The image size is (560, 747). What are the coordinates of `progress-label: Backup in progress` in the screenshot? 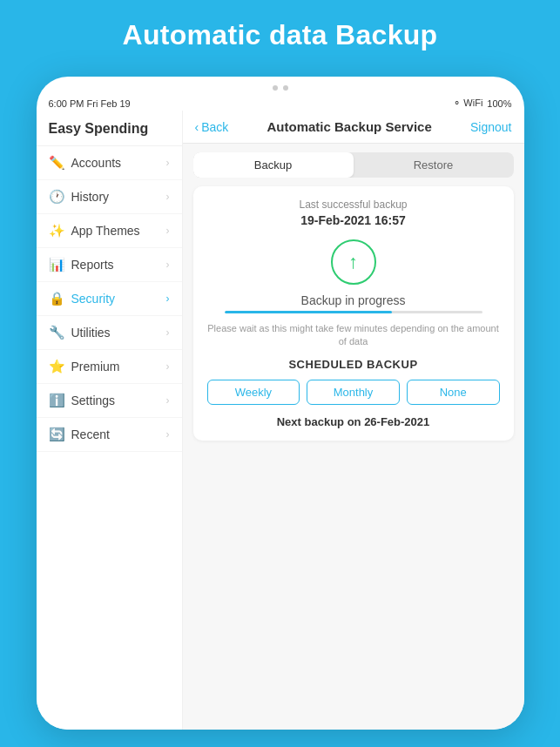 It's located at (354, 300).